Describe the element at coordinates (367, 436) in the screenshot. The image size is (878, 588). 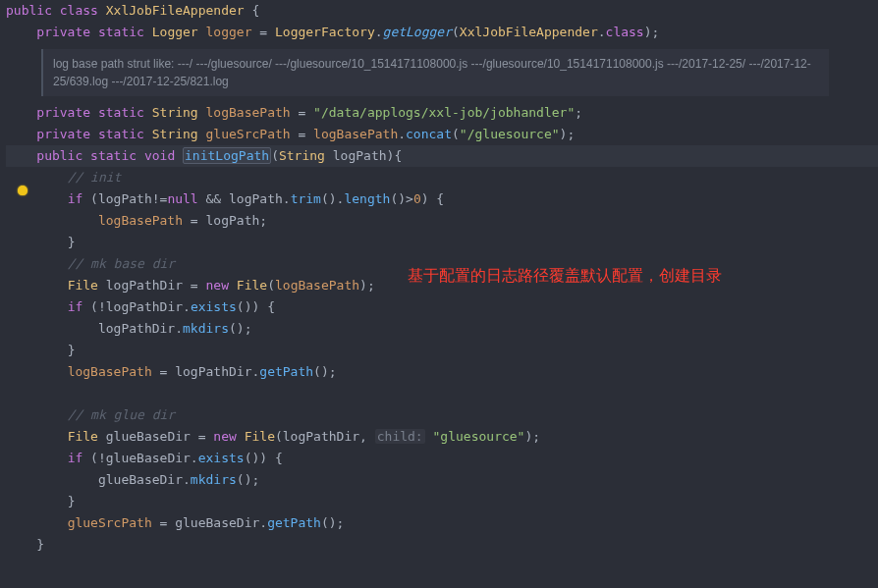
I see `code-token: ,` at that location.